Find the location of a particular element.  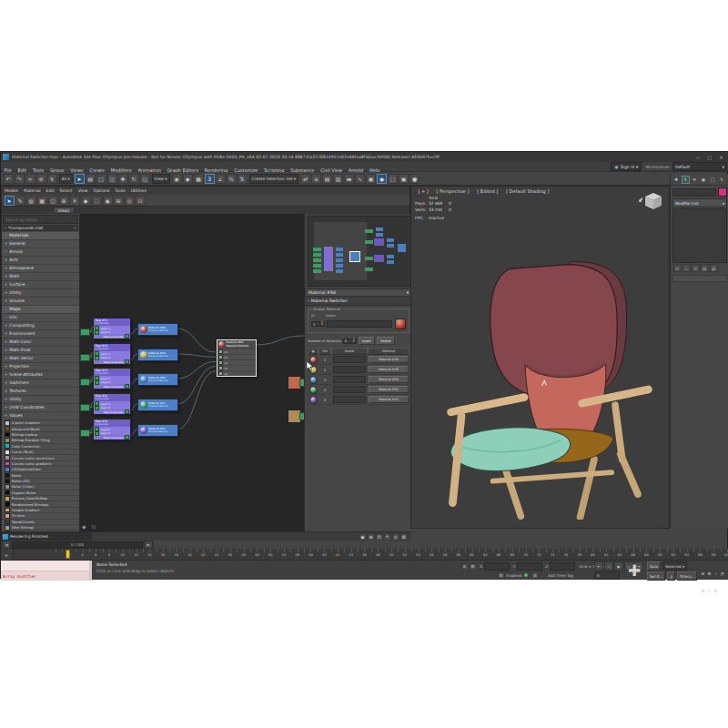

viewport-label-segment: [ Perspective ] is located at coordinates (453, 191).